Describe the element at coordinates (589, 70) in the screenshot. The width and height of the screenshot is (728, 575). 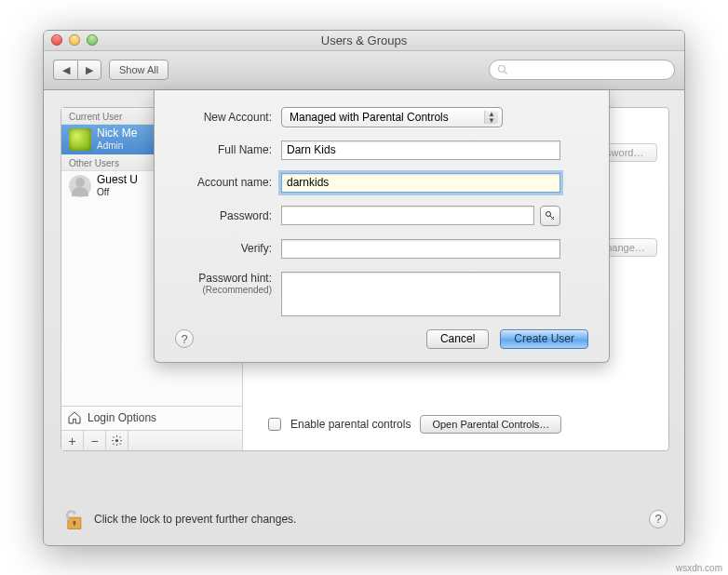
I see `search-input` at that location.